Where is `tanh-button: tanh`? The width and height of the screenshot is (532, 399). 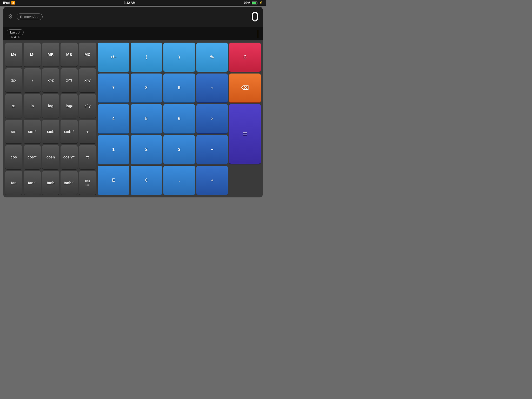 tanh-button: tanh is located at coordinates (51, 183).